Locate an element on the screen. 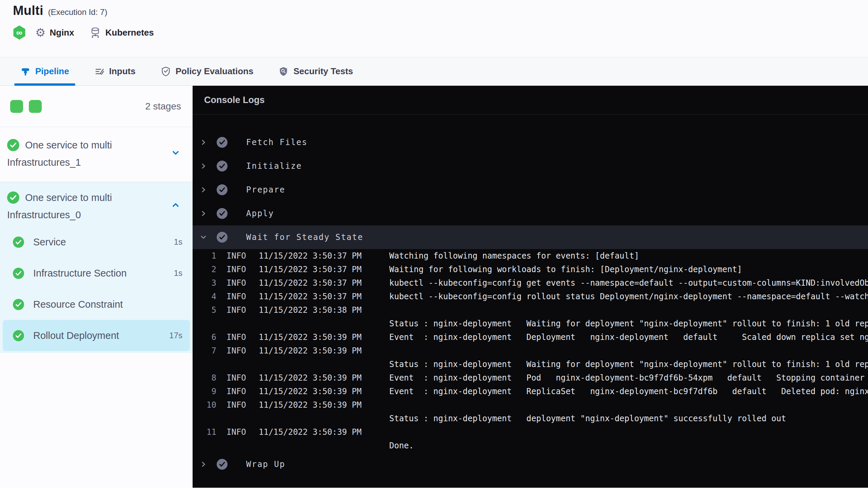 The height and width of the screenshot is (488, 868). infinity-icon: ∞ is located at coordinates (19, 33).